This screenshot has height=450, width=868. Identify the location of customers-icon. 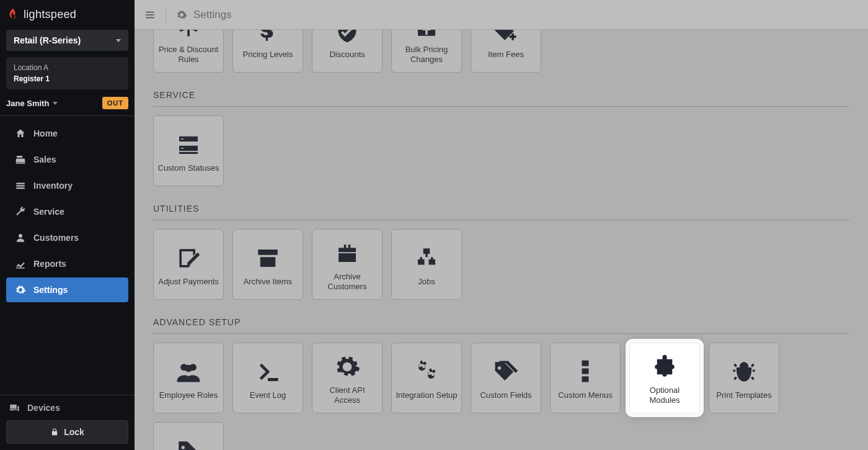
(20, 238).